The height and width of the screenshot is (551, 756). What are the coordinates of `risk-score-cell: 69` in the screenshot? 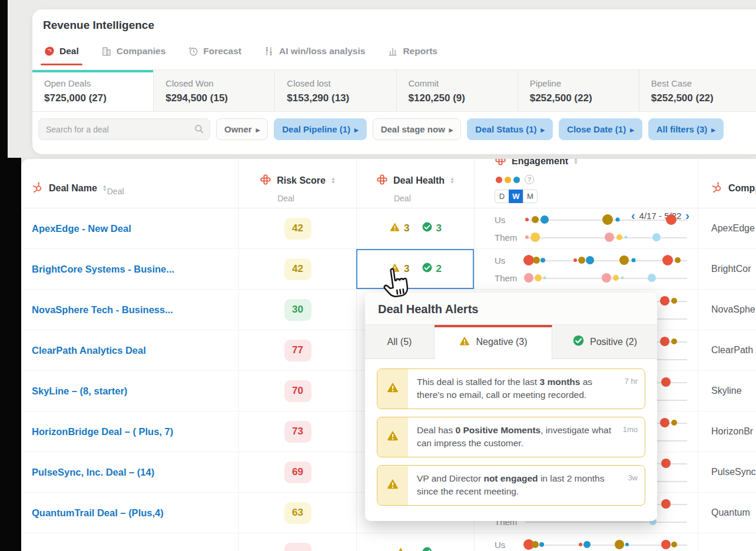 It's located at (297, 472).